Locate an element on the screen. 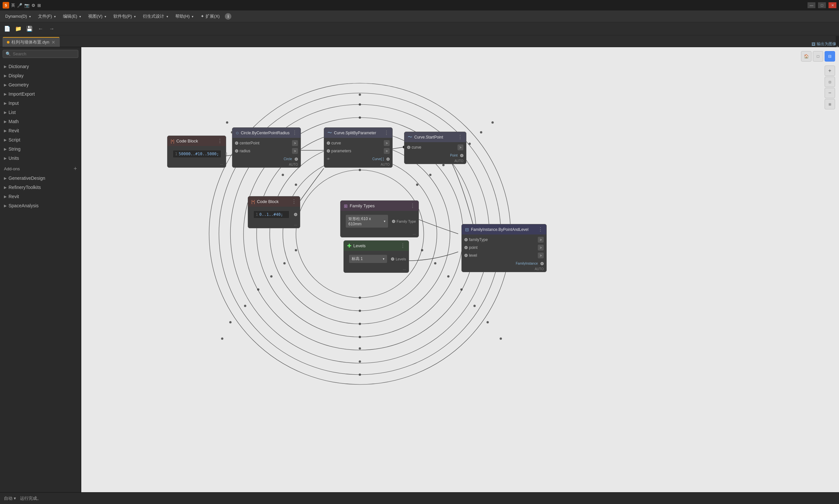 This screenshot has height=504, width=839. footer-text: ⋯ is located at coordinates (296, 225).